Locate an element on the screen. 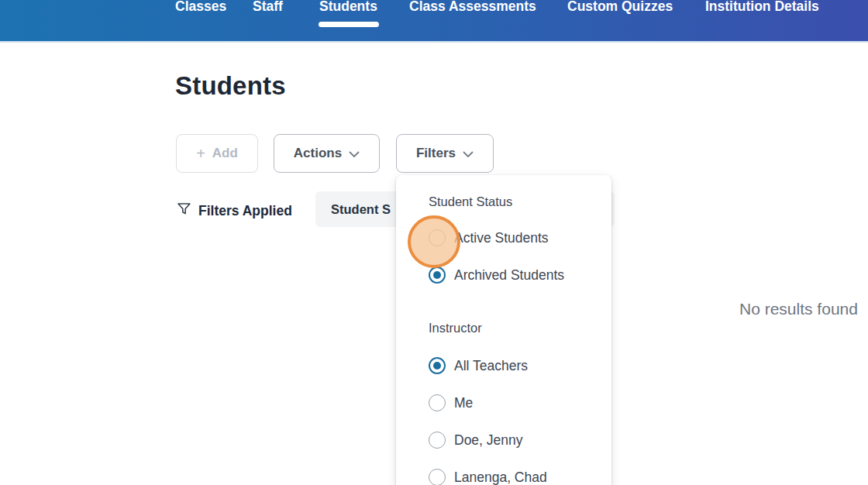 This screenshot has height=485, width=868. plus-icon: + is located at coordinates (201, 153).